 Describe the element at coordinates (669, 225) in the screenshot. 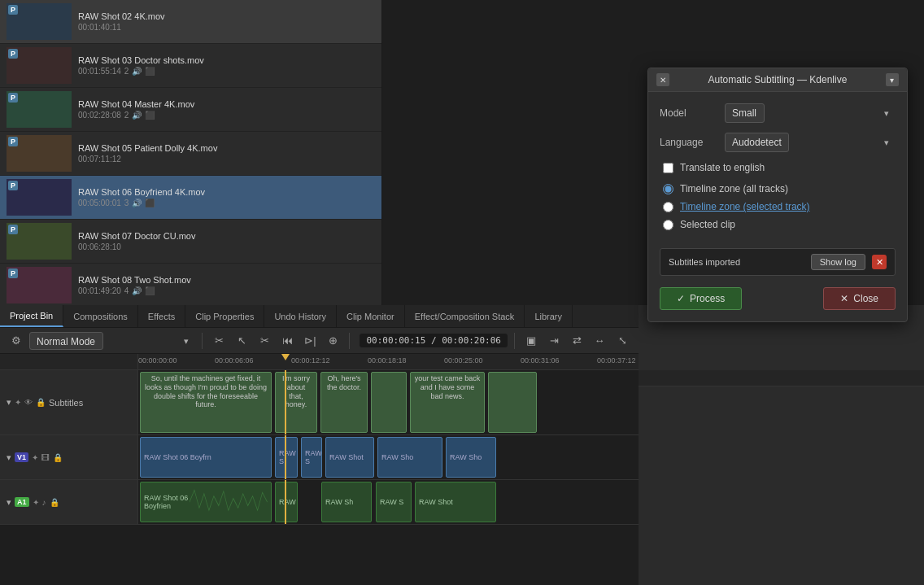

I see `clip-radio` at that location.